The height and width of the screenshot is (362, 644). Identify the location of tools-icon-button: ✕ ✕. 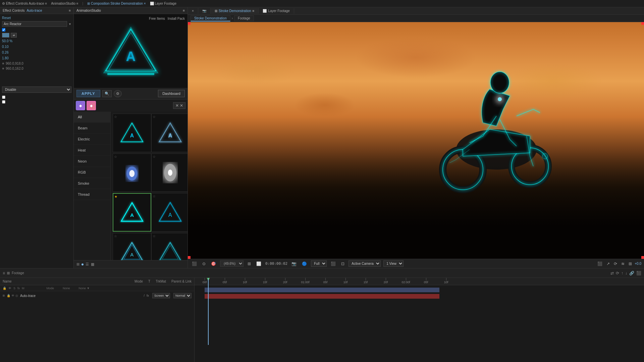
(179, 106).